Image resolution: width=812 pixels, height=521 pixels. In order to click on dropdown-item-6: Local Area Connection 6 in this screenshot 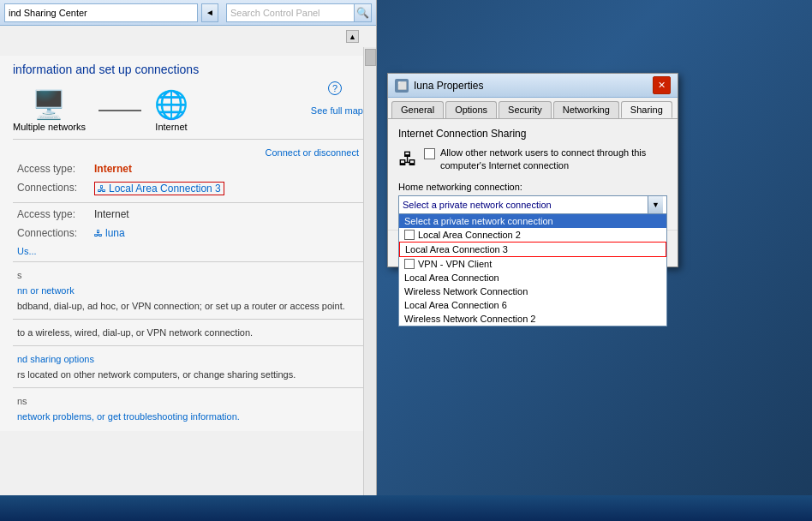, I will do `click(533, 305)`.